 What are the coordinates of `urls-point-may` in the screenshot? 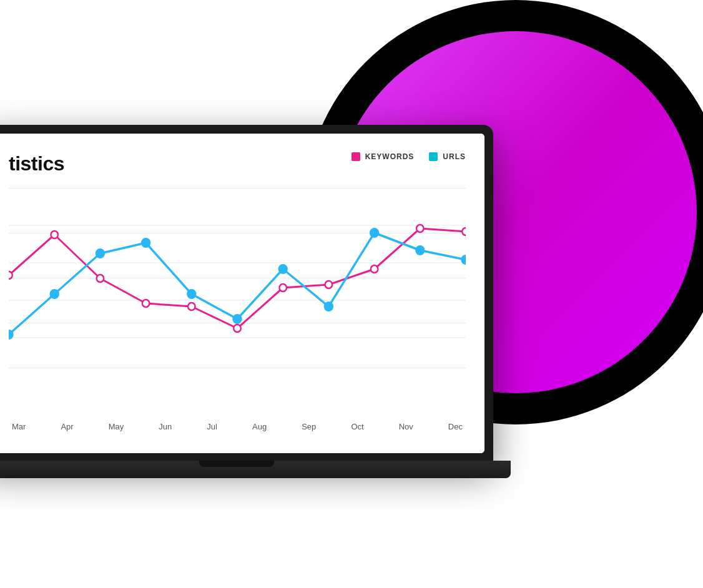 It's located at (100, 253).